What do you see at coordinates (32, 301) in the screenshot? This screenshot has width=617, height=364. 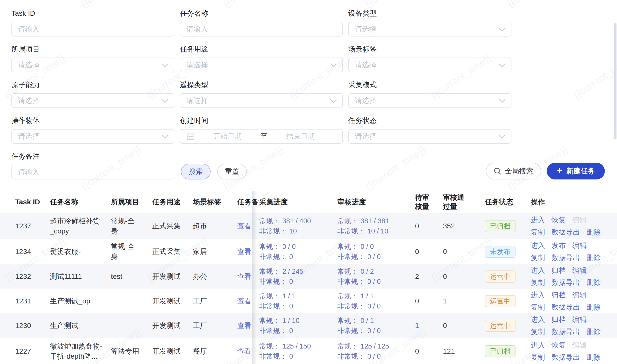 I see `cell-task-id: 1231` at bounding box center [32, 301].